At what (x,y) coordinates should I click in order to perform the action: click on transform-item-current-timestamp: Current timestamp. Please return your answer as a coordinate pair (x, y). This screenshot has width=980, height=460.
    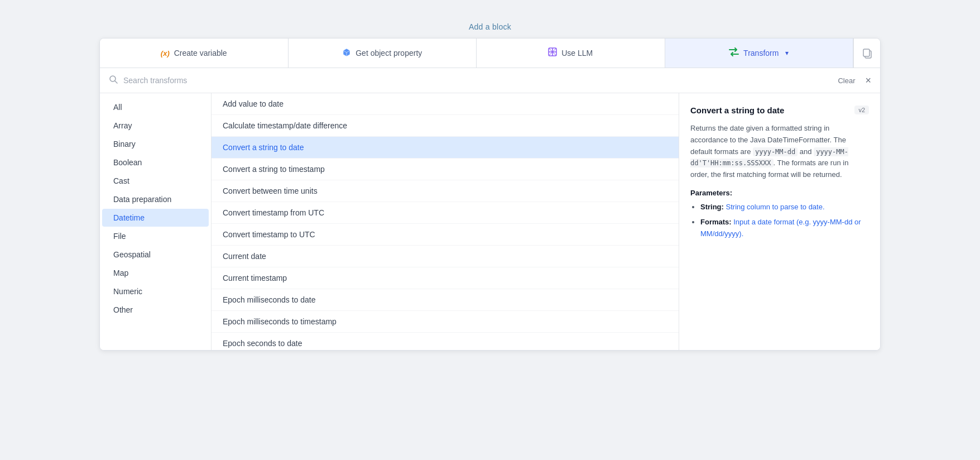
    Looking at the image, I should click on (445, 278).